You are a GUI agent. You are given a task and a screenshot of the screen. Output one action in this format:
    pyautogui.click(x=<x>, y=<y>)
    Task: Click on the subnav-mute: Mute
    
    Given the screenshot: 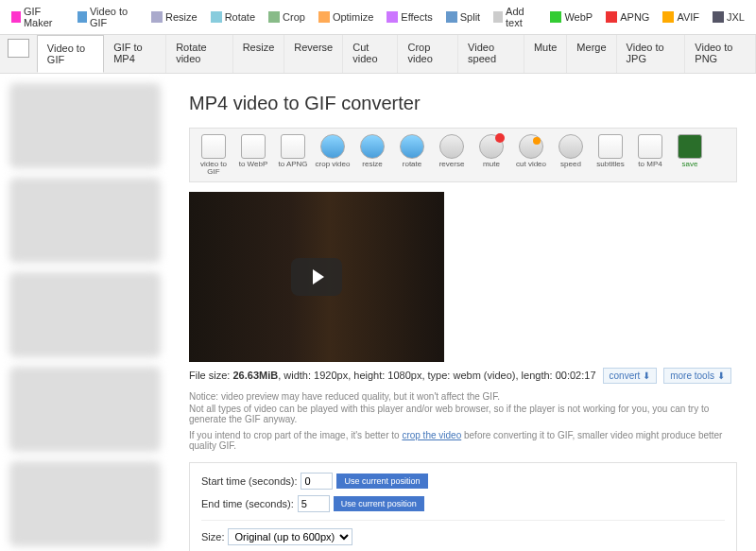 What is the action you would take?
    pyautogui.click(x=546, y=54)
    